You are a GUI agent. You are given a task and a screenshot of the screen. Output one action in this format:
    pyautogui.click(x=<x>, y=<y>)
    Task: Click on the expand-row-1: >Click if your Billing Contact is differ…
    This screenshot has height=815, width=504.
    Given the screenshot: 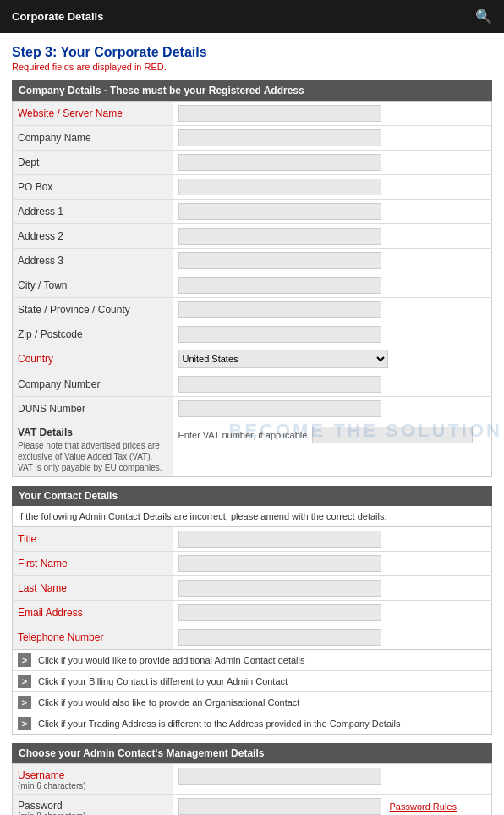 What is the action you would take?
    pyautogui.click(x=252, y=682)
    